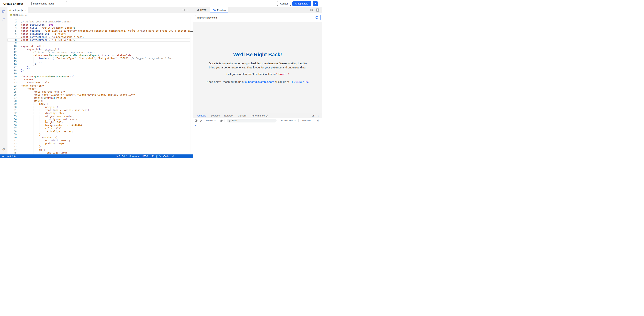 The image size is (644, 316). What do you see at coordinates (100, 52) in the screenshot?
I see `code-line: 12 // Serve the maintenance page as a re…` at bounding box center [100, 52].